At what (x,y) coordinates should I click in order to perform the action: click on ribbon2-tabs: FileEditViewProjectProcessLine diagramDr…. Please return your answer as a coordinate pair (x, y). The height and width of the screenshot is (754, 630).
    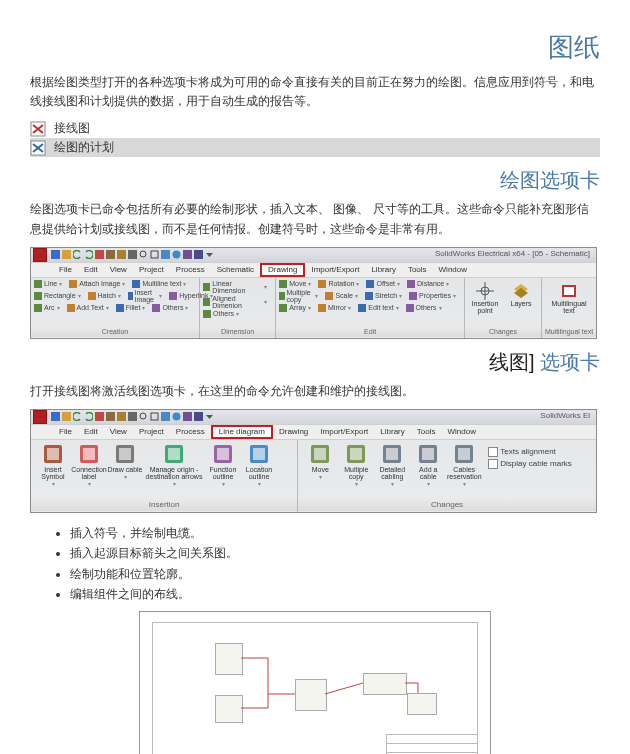
    Looking at the image, I should click on (314, 432).